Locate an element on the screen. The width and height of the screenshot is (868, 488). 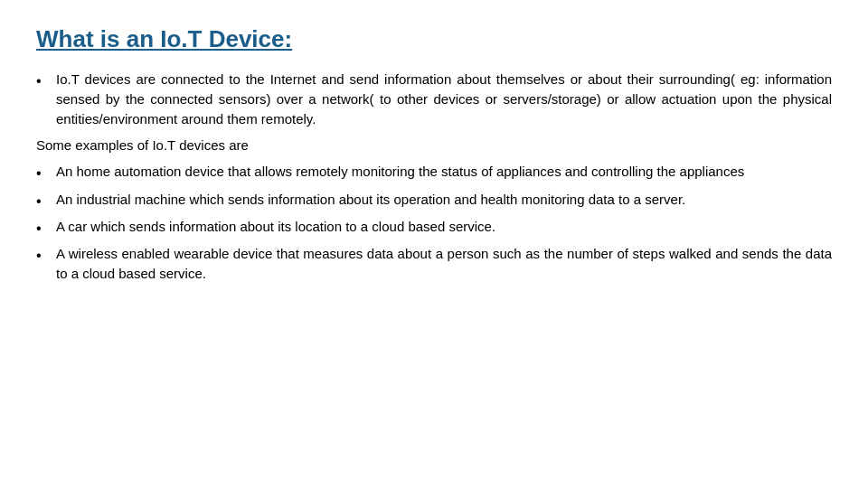
example-item-2: • A car which sends information about it… is located at coordinates (434, 228).